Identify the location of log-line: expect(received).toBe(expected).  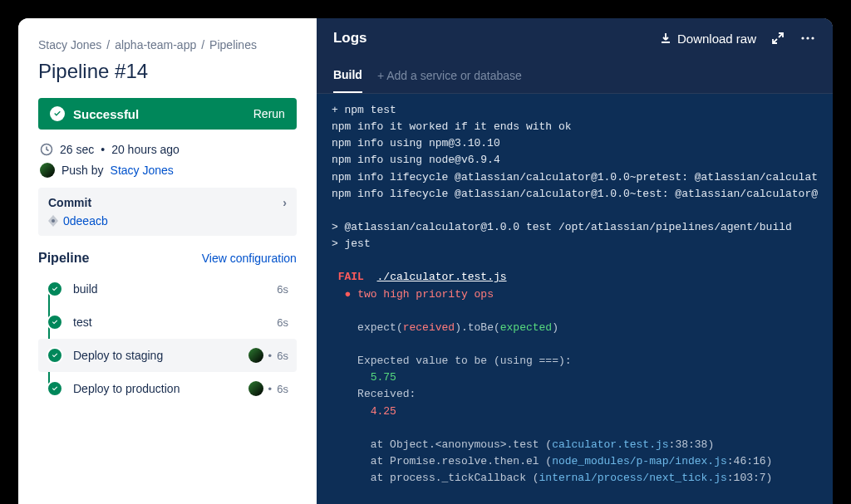
(575, 328).